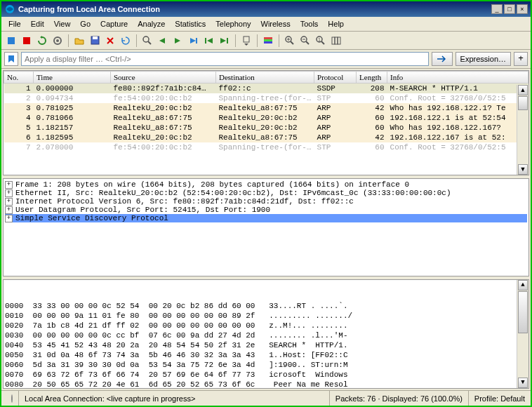  I want to click on packet-row: 72.078000fe:54:00:20:0c:b2Spanning-tree-…, so click(267, 147).